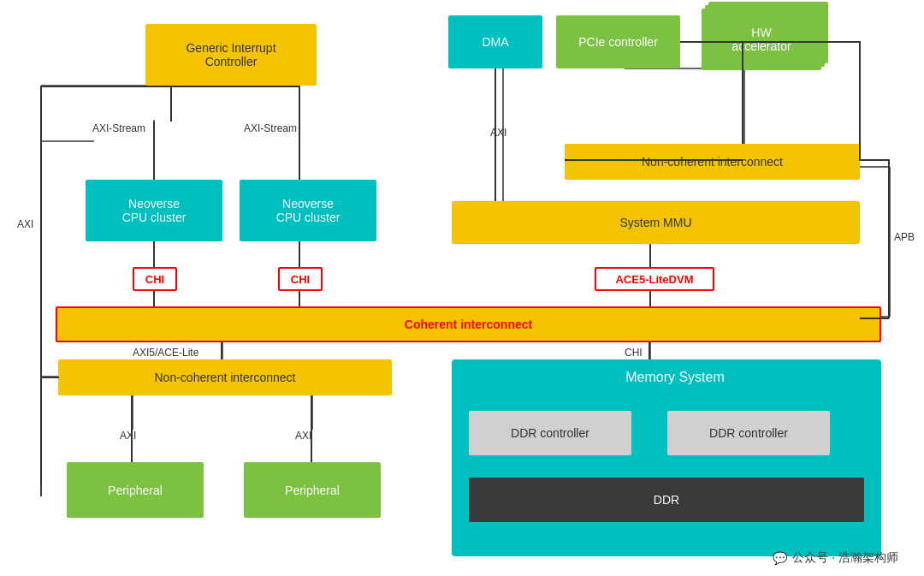 The image size is (924, 576). Describe the element at coordinates (41, 284) in the screenshot. I see `line-axi-left-main` at that location.